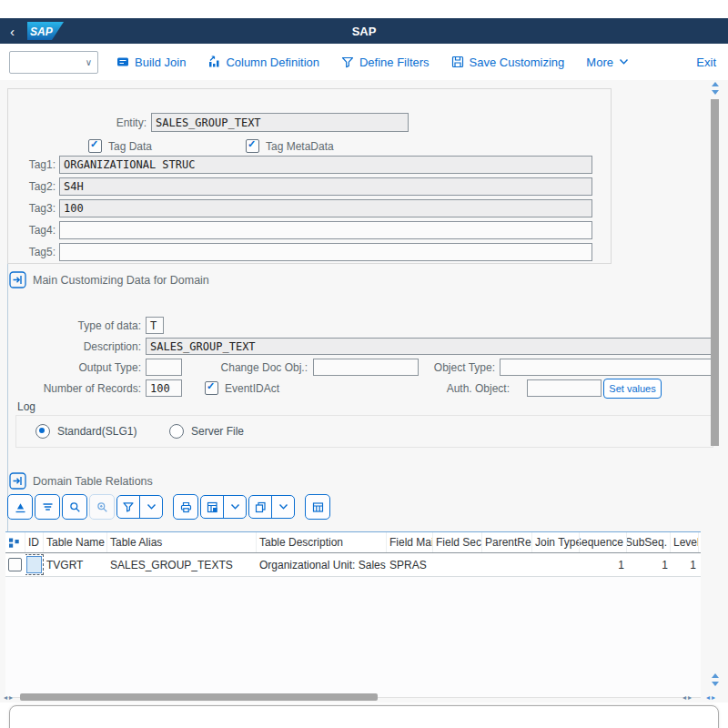 This screenshot has width=728, height=728. Describe the element at coordinates (410, 542) in the screenshot. I see `column-header-field-main: Field Main` at that location.